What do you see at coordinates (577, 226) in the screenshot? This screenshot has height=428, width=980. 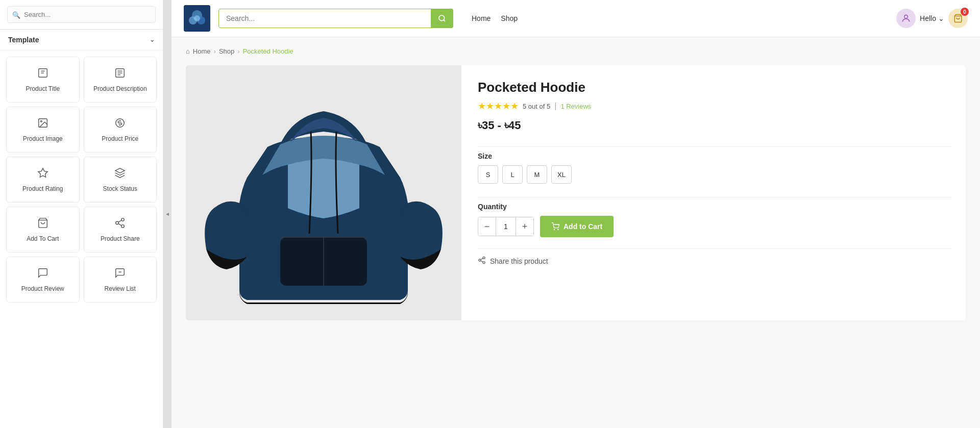 I see `add-to-cart-button: Add to Cart` at bounding box center [577, 226].